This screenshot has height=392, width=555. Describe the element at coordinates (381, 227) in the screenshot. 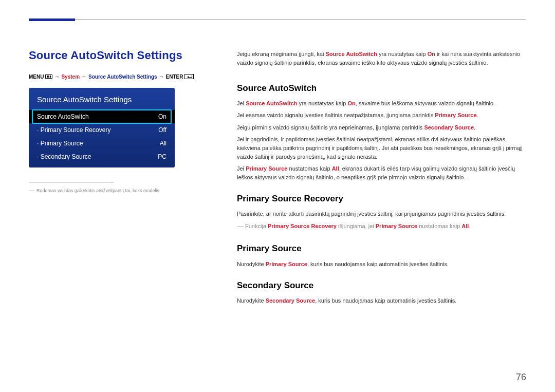

I see `note-paragraph: ―Funkcija Primary Source Recovery išjung…` at that location.